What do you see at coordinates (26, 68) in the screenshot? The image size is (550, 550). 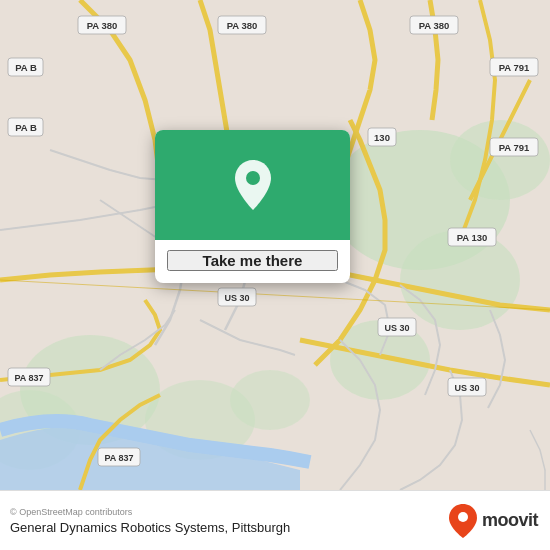 I see `road-label-pab-left: PA B` at bounding box center [26, 68].